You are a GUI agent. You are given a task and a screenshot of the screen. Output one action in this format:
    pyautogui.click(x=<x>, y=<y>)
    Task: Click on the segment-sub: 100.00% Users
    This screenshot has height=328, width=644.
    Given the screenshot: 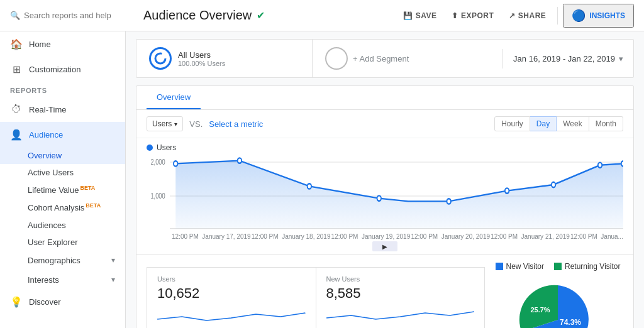 What is the action you would take?
    pyautogui.click(x=201, y=63)
    